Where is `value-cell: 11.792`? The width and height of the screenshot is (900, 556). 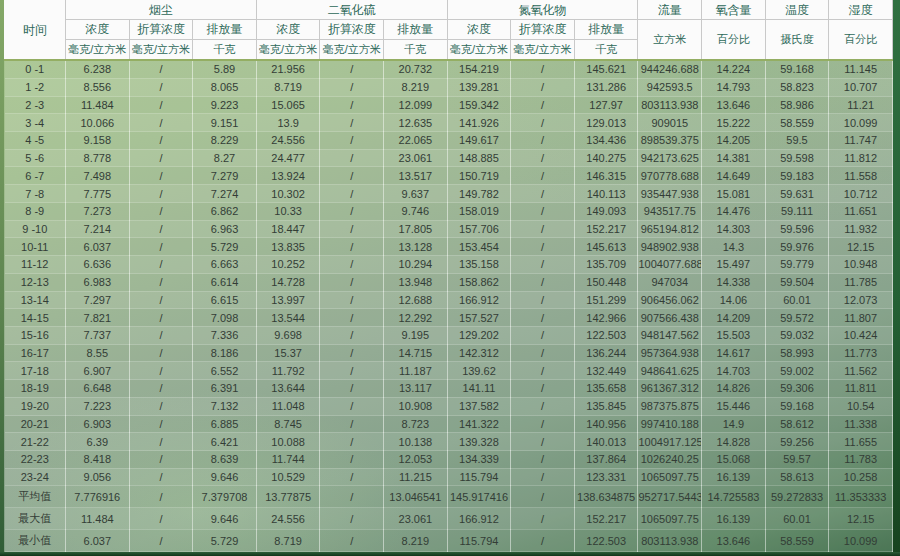 value-cell: 11.792 is located at coordinates (288, 371).